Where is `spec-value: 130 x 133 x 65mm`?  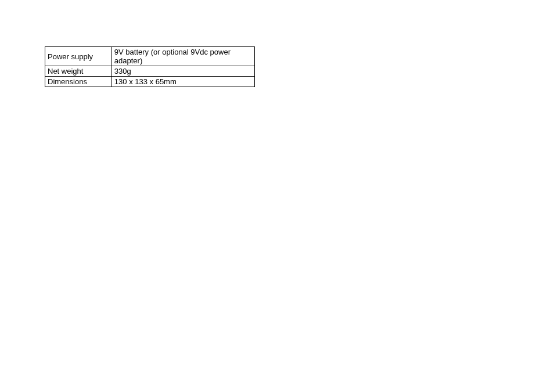 spec-value: 130 x 133 x 65mm is located at coordinates (183, 82).